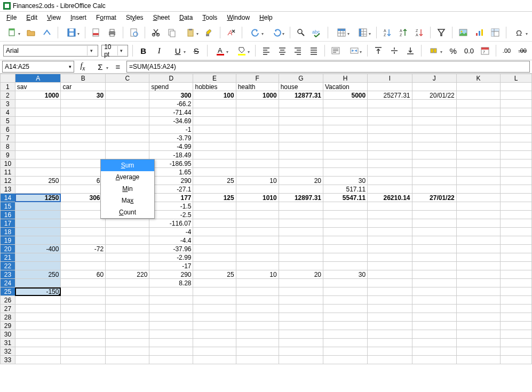  What do you see at coordinates (257, 351) in the screenshot?
I see `cell-F32` at bounding box center [257, 351].